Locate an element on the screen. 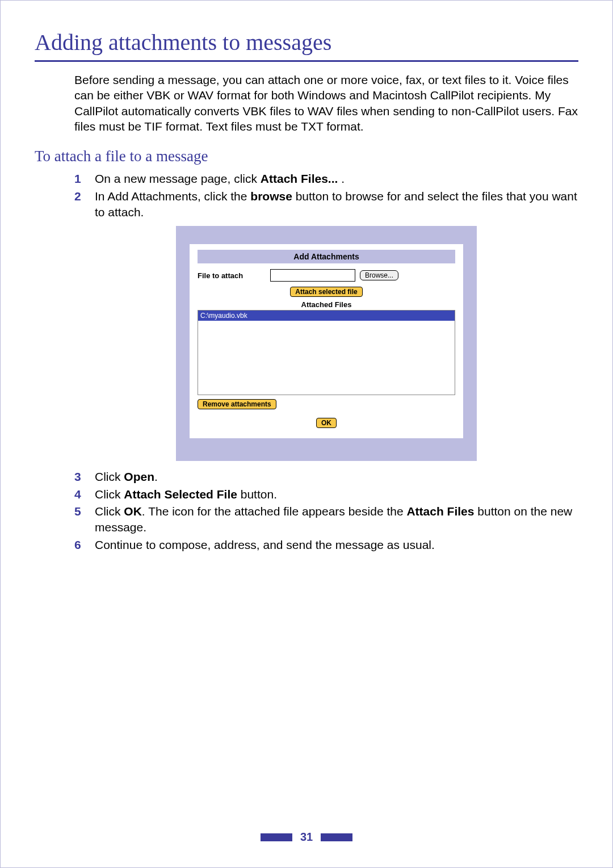 The width and height of the screenshot is (613, 868). remove-row: Remove attachments is located at coordinates (326, 404).